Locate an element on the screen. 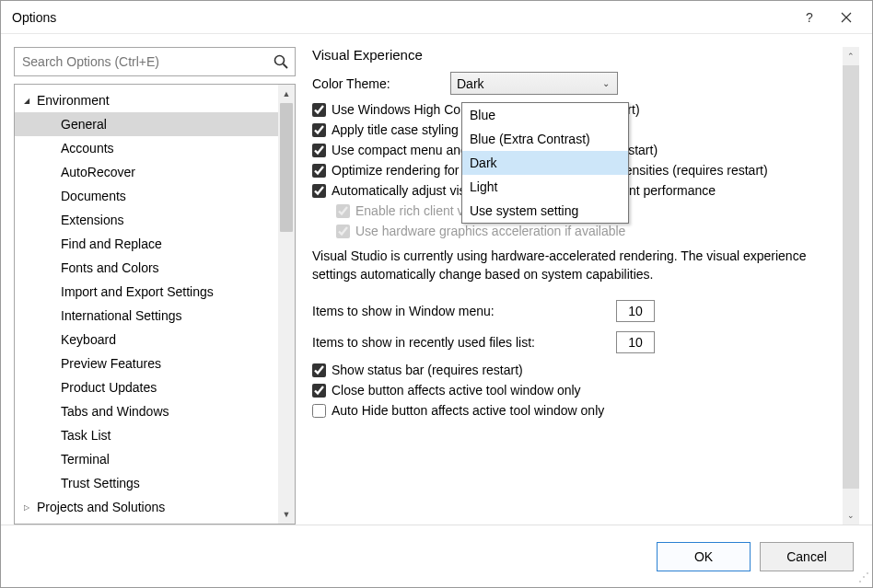  close-button is located at coordinates (846, 17).